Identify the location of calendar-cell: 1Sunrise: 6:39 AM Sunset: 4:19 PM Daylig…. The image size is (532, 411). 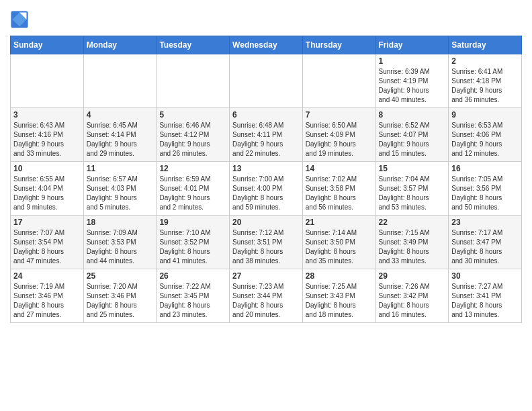
(412, 81).